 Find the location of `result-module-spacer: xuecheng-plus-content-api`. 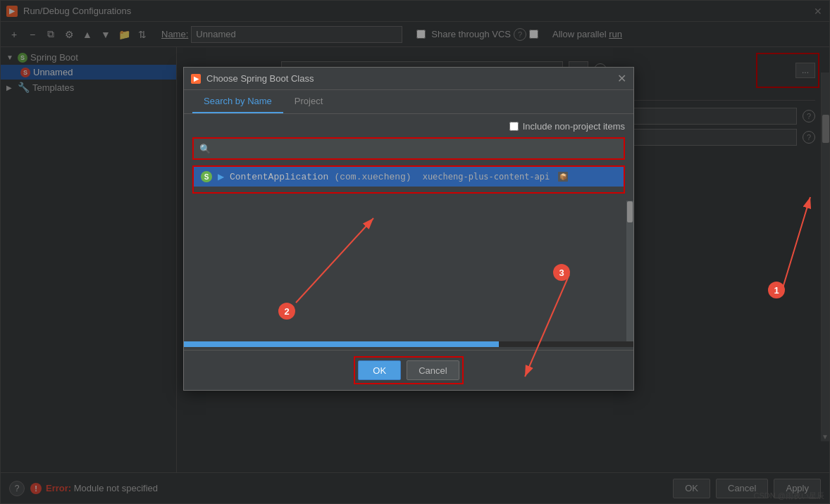

result-module-spacer: xuecheng-plus-content-api is located at coordinates (486, 177).